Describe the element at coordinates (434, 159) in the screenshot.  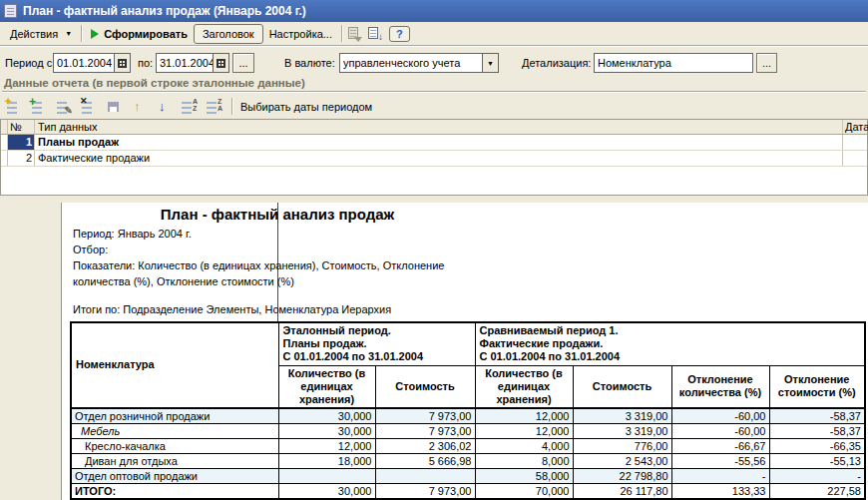
I see `list-item-fact: 2 Фактические продажи` at that location.